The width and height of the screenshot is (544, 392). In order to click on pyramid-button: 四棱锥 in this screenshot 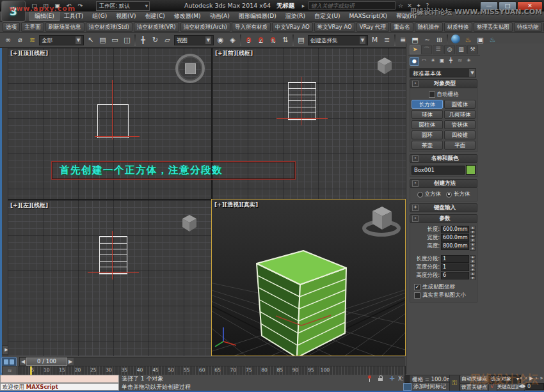, I will do `click(460, 135)`.